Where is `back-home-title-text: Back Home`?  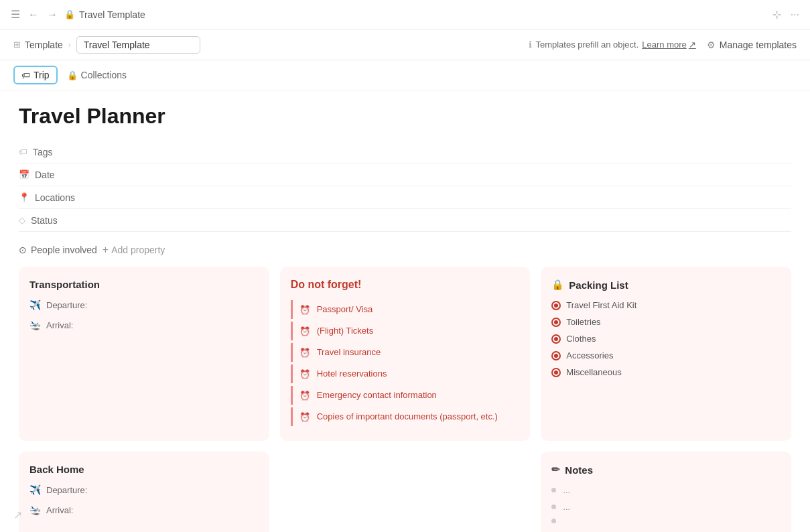
back-home-title-text: Back Home is located at coordinates (57, 469).